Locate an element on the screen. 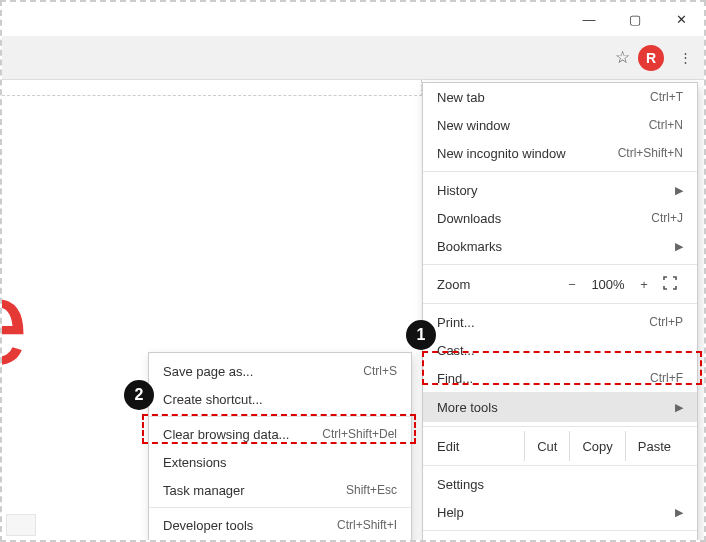  menu-shortcut: Ctrl+Shift+Del is located at coordinates (360, 434).